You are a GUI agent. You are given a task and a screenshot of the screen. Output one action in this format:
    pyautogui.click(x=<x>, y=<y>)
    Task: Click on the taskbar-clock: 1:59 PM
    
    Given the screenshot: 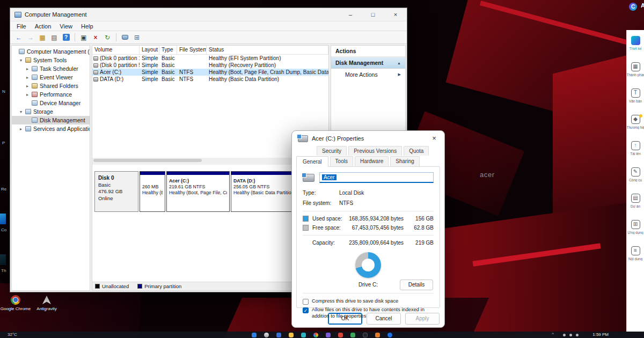 What is the action you would take?
    pyautogui.click(x=601, y=335)
    